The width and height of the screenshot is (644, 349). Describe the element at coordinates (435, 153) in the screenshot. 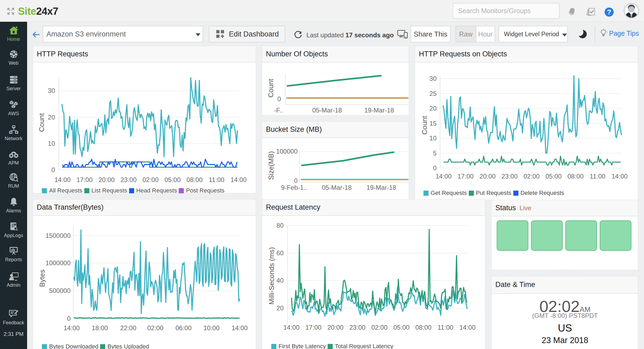

I see `svg-text: 5` at that location.